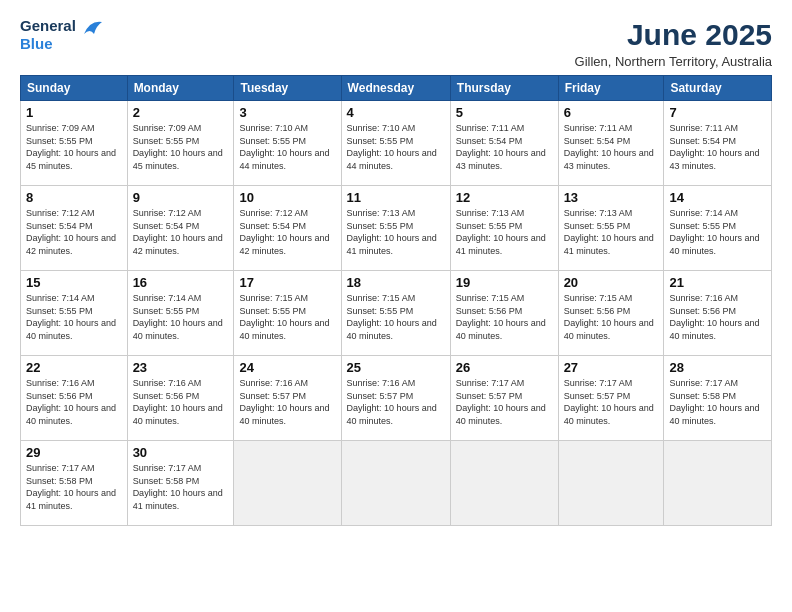 The height and width of the screenshot is (612, 792). What do you see at coordinates (718, 112) in the screenshot?
I see `day-number: 7` at bounding box center [718, 112].